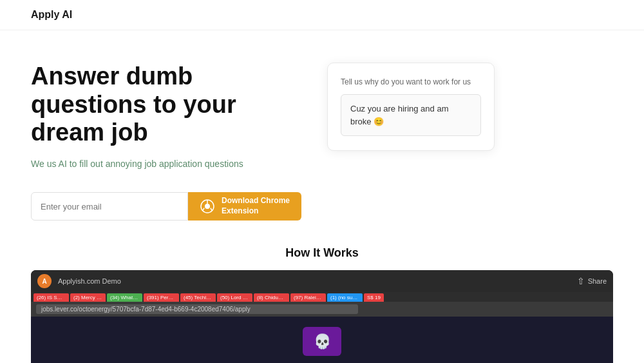  I want to click on video-emoji-box: 💀, so click(322, 342).